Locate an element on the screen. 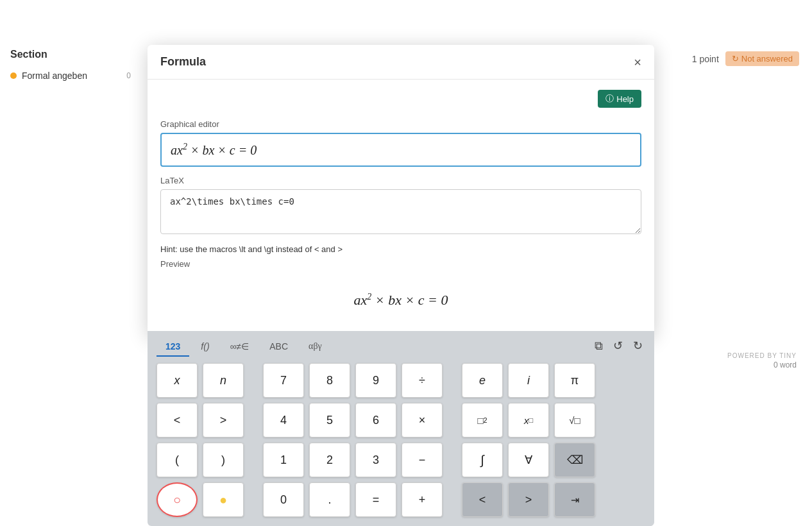 This screenshot has width=812, height=526. graphical-editor-formula: ax2 × bx × c = 0 is located at coordinates (214, 150).